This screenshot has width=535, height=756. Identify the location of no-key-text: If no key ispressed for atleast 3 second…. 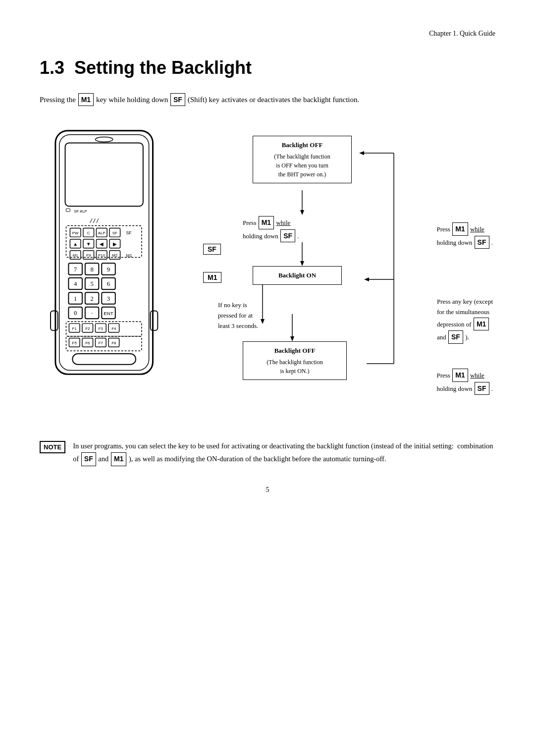
(238, 316).